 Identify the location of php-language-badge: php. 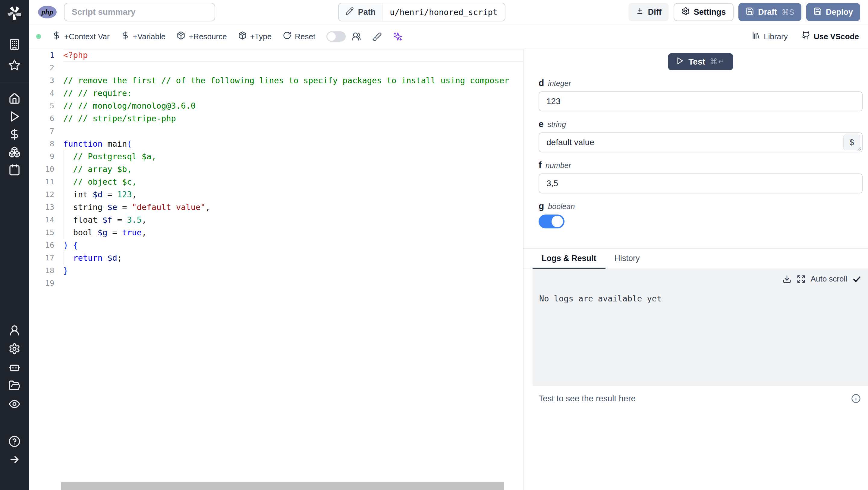
(47, 12).